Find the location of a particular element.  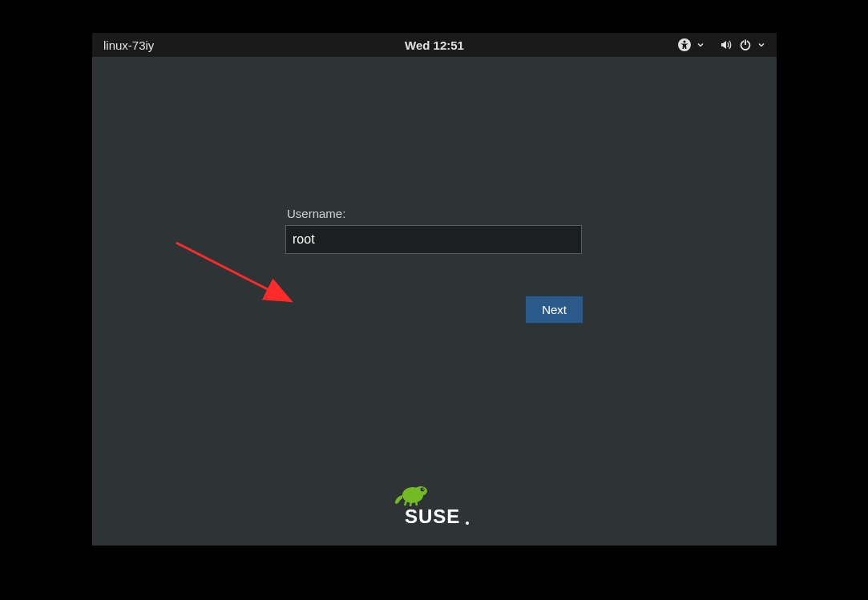

next-button: Next is located at coordinates (555, 309).